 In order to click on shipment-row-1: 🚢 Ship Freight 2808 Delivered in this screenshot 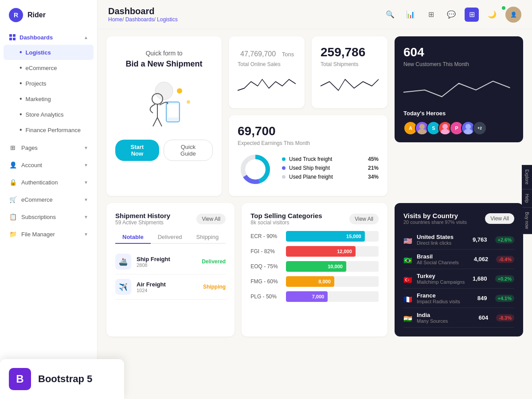, I will do `click(170, 262)`.